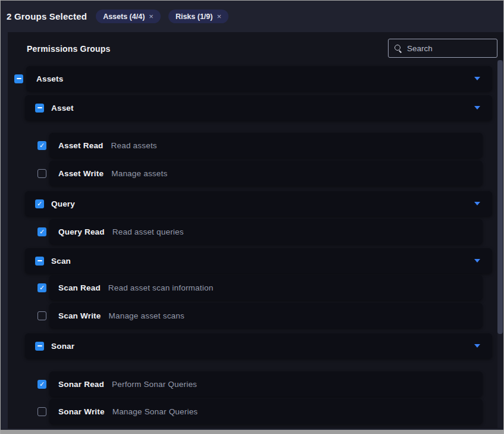  What do you see at coordinates (256, 411) in the screenshot?
I see `permission-row-sonar-write: Sonar Write Manage Sonar Queries` at bounding box center [256, 411].